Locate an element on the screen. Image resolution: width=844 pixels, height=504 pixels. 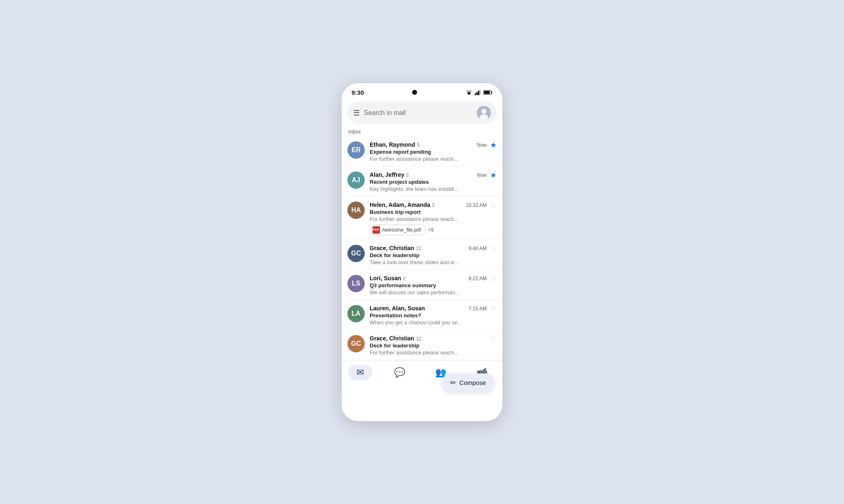
email-item: GCGrace, Christian12Deck for leadershipF… is located at coordinates (422, 345).